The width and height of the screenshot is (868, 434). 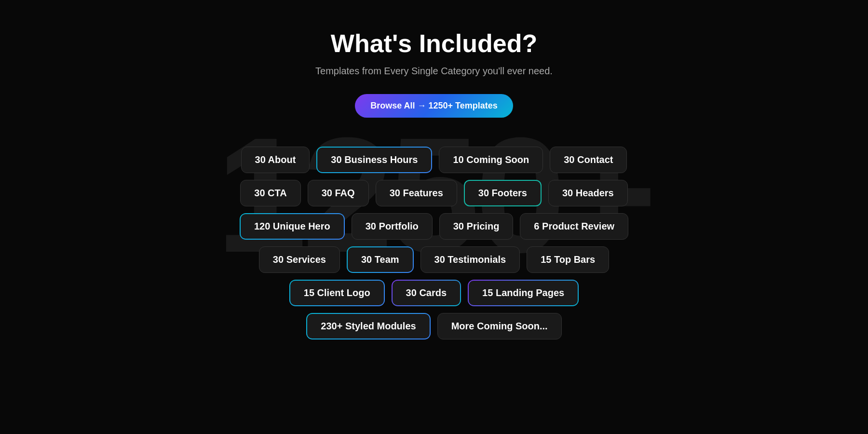 What do you see at coordinates (434, 193) in the screenshot?
I see `tags-row-1: 30 CTA30 FAQ30 Features30 Footers30 Head…` at bounding box center [434, 193].